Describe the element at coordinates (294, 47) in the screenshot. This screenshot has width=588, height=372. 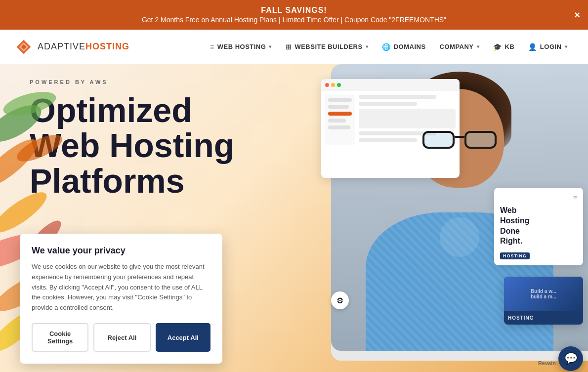
I see `navbar: ADAPTIVE HOSTING ≡ WEB HOSTING ▾ ⊞ WEBSI…` at that location.